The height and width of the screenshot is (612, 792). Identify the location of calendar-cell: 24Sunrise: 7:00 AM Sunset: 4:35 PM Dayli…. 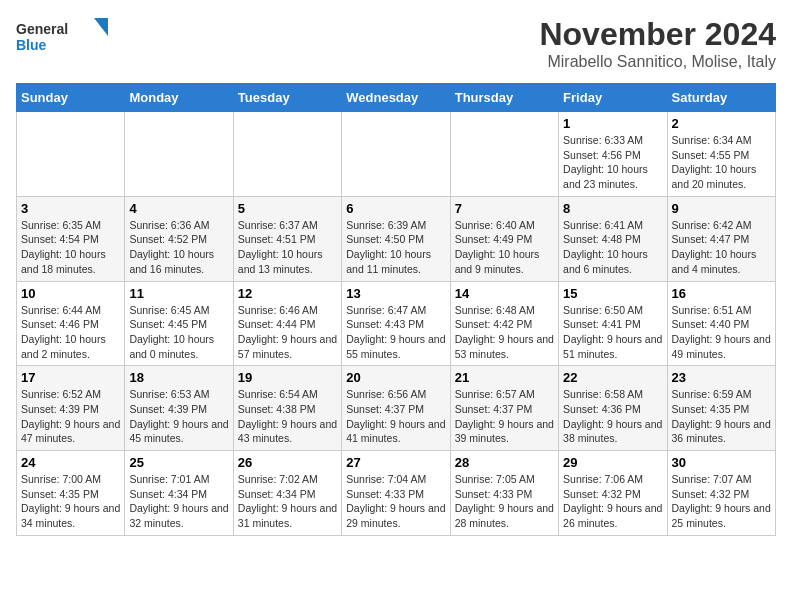
(71, 494).